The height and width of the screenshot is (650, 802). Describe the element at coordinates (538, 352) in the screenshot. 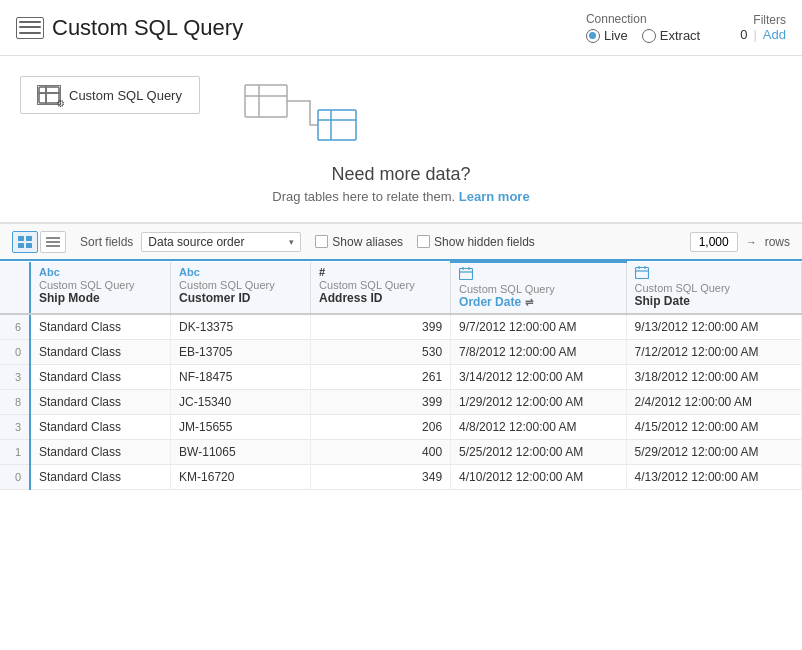

I see `cell-order-date: 7/8/2012 12:00:00 AM` at that location.